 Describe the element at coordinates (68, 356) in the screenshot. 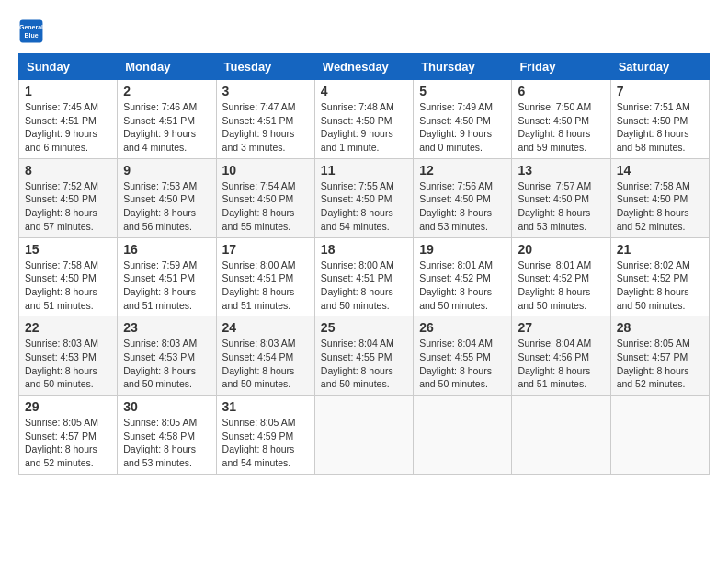

I see `calendar-cell: 22Sunrise: 8:03 AM Sunset: 4:53 PM Dayli…` at that location.